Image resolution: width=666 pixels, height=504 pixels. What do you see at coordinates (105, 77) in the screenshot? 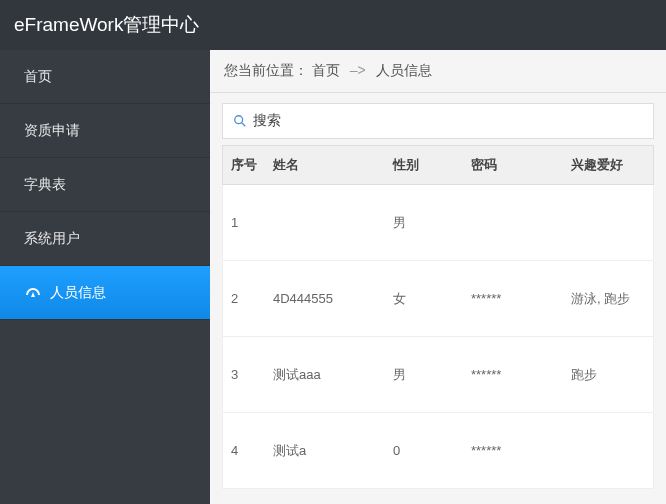
I see `sidebar-item-home: 首页` at bounding box center [105, 77].